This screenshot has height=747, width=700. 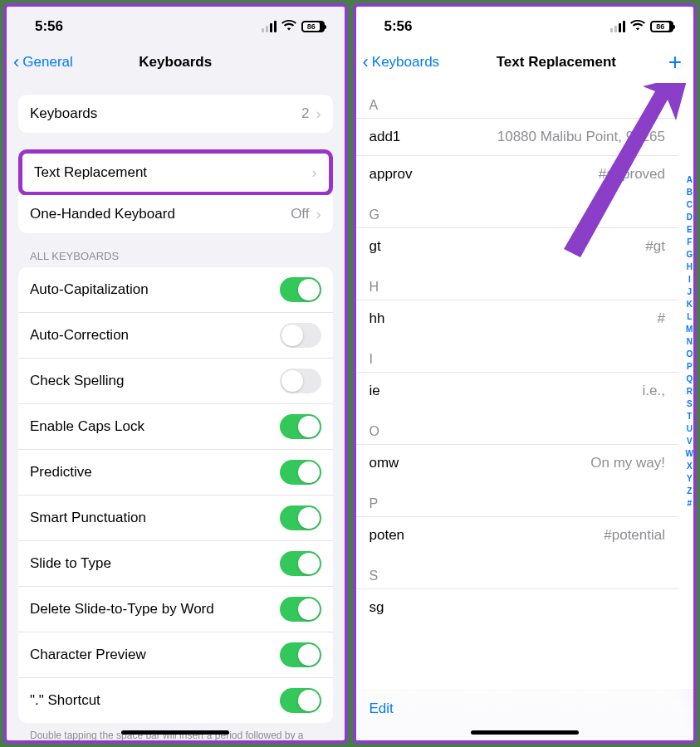 What do you see at coordinates (176, 25) in the screenshot?
I see `status-bar: 5:56 86` at bounding box center [176, 25].